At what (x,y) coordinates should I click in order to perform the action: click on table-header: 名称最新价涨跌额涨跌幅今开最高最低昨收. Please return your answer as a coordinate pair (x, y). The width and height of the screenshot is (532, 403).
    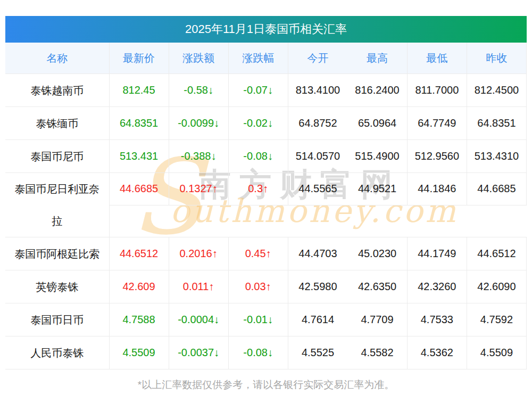
    Looking at the image, I should click on (266, 59).